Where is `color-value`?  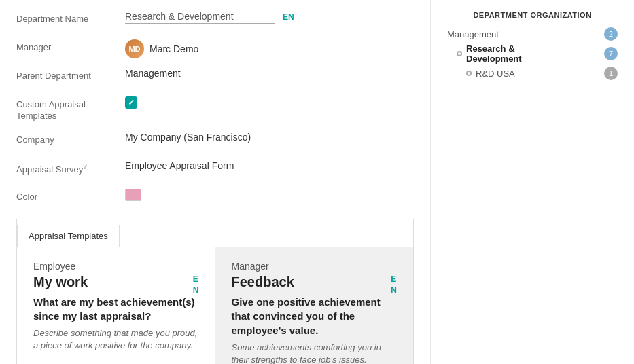 color-value is located at coordinates (269, 195).